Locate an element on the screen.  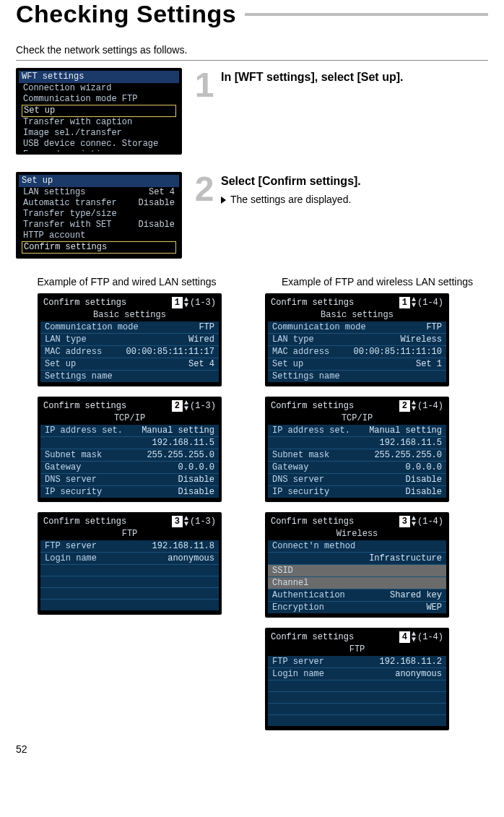
screen-topbar: Confirm settings3▲▼(1-4) is located at coordinates (357, 522).